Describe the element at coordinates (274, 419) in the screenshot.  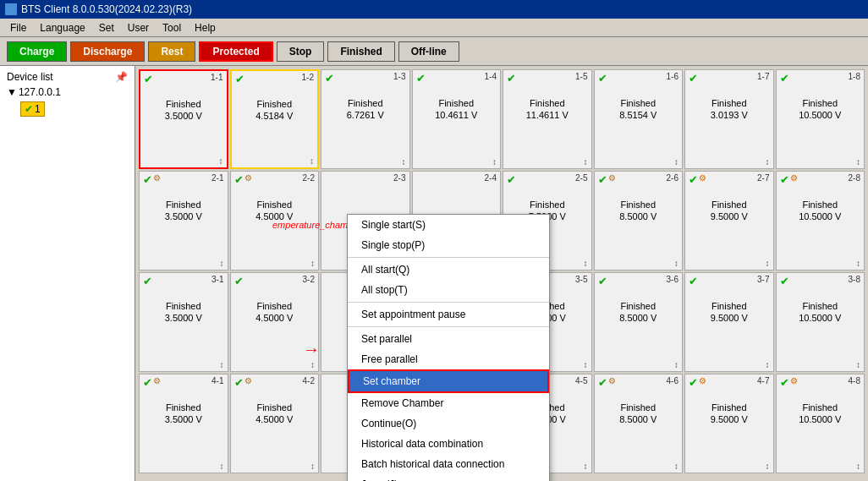
I see `cell-voltage: 4.5000 V` at that location.